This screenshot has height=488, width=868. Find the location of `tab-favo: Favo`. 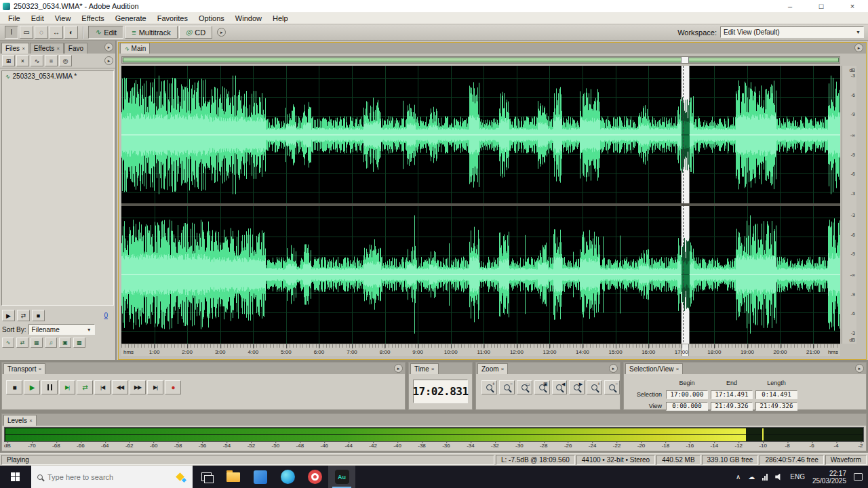

tab-favo: Favo is located at coordinates (76, 48).